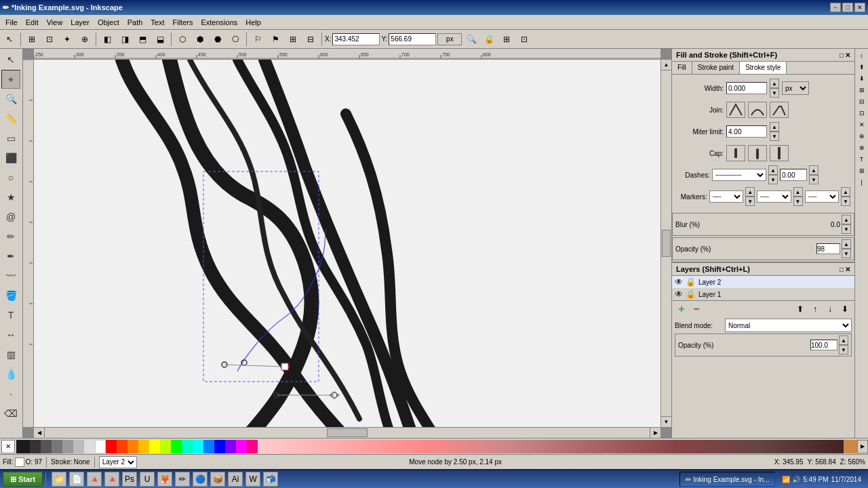  Describe the element at coordinates (11, 394) in the screenshot. I see `tool-spray: ·` at that location.